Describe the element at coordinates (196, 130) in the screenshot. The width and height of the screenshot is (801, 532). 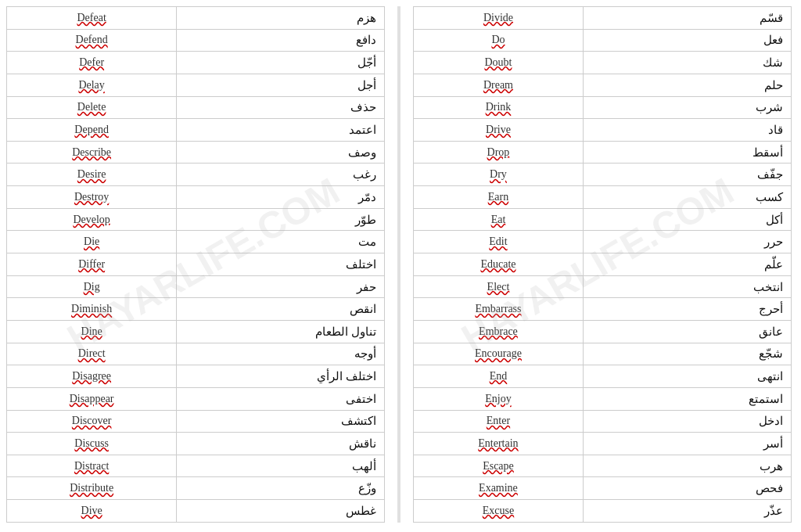
I see `table-row: Dependاعتمد` at that location.